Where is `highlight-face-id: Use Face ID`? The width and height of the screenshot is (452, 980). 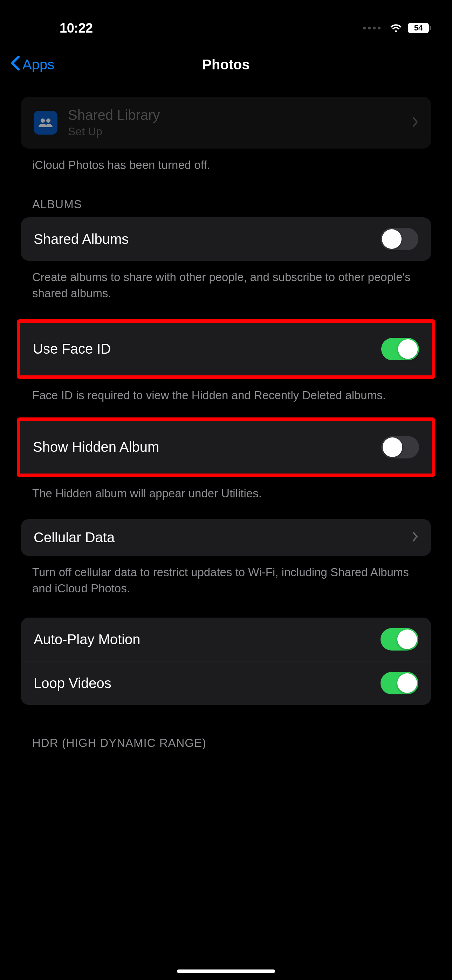 highlight-face-id: Use Face ID is located at coordinates (226, 349).